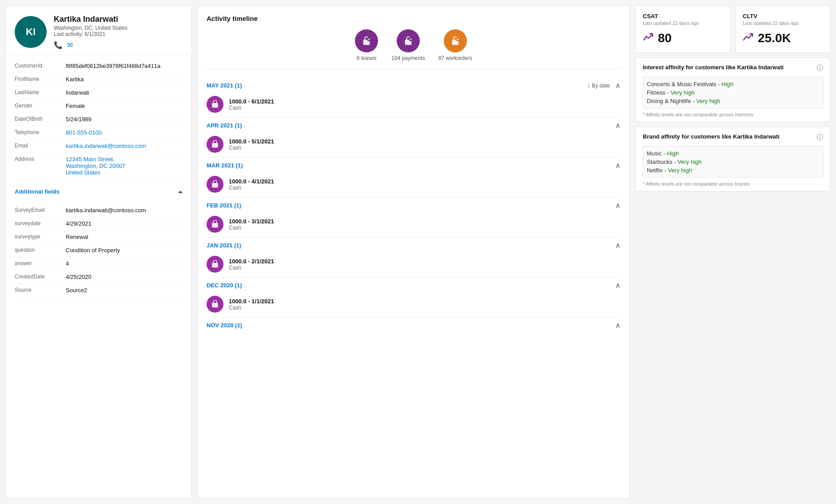 The image size is (836, 504). What do you see at coordinates (657, 171) in the screenshot?
I see `affinity-name: Netflix -` at bounding box center [657, 171].